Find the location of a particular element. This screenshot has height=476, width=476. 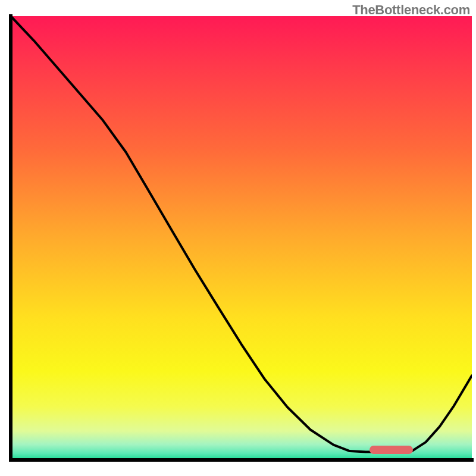

watermark-text: TheBottleneck.com is located at coordinates (411, 10).